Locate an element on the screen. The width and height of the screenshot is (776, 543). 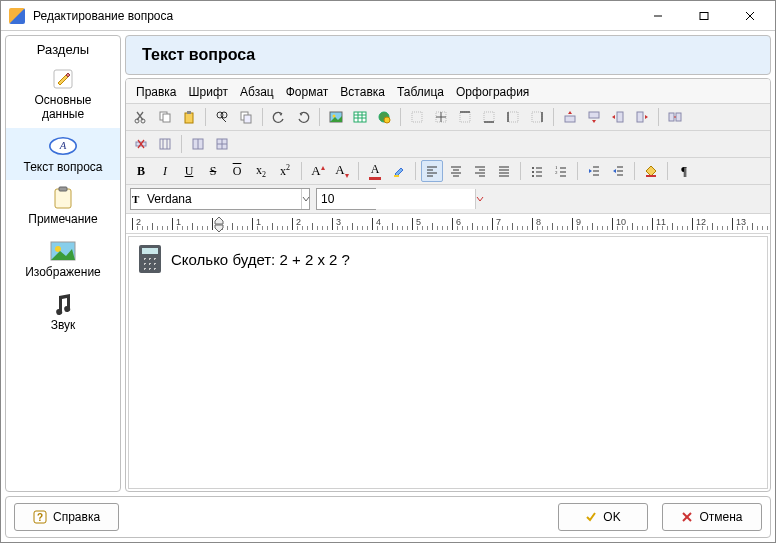
insert-table-button is located at coordinates (360, 117).